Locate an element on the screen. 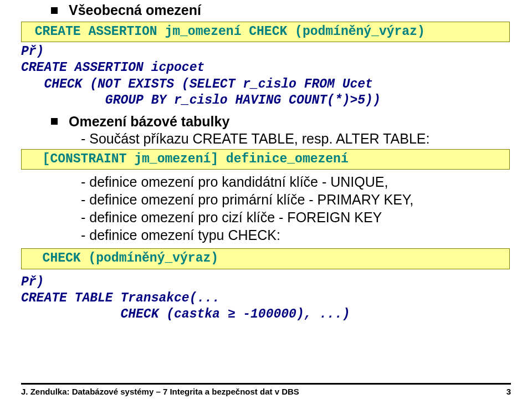 The height and width of the screenshot is (404, 532). section2-heading: Omezení bázové tabulky is located at coordinates (281, 122).